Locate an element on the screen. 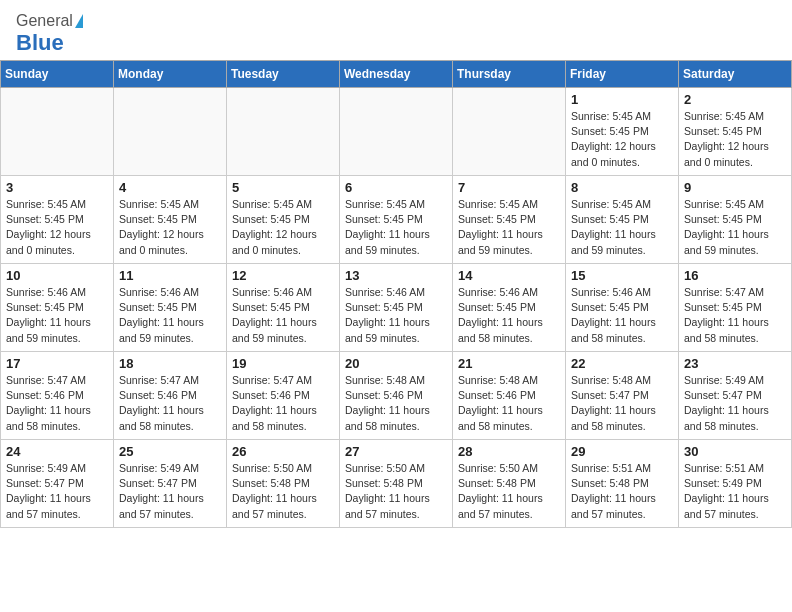 This screenshot has width=792, height=612. days-header-row: SundayMondayTuesdayWednesdayThursdayFrid… is located at coordinates (396, 74).